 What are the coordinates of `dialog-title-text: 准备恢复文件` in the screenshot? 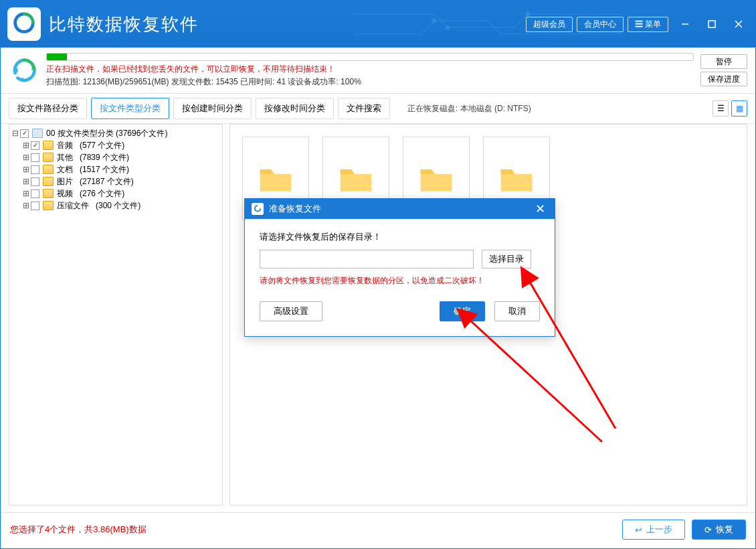 It's located at (295, 209).